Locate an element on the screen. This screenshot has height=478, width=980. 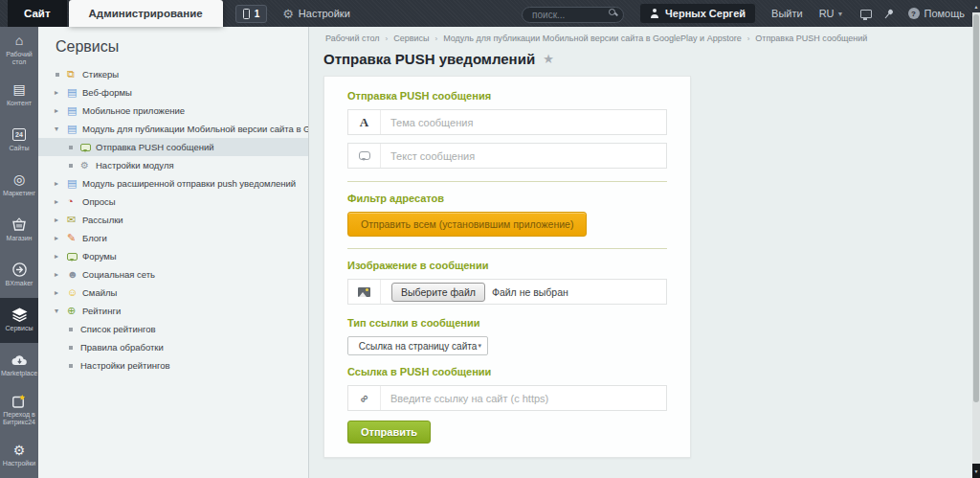
browser-scrollbar: ▲ ▼ is located at coordinates (976, 239).